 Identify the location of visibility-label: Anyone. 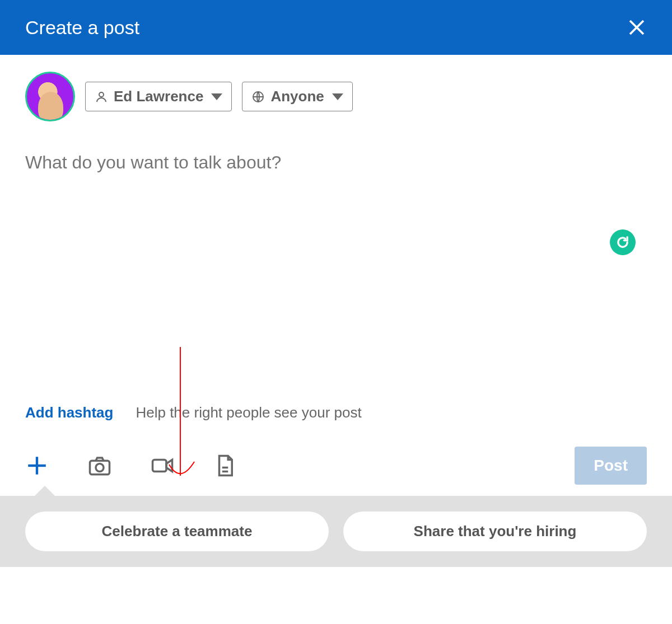
(297, 96).